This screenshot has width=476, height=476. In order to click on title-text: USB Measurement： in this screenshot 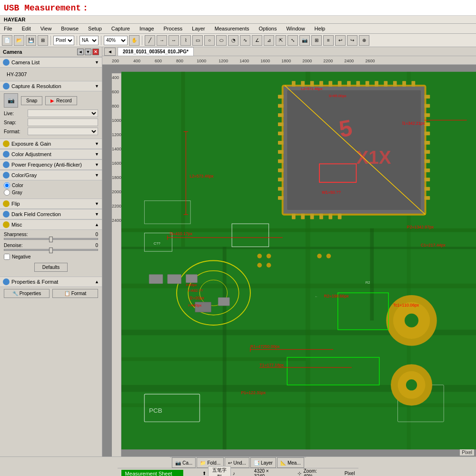, I will do `click(47, 8)`.